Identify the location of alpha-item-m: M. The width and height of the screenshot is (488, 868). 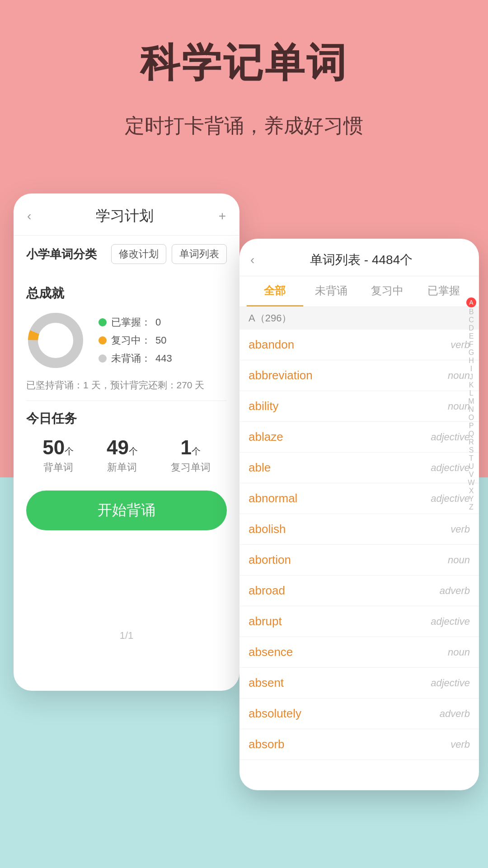
(471, 401).